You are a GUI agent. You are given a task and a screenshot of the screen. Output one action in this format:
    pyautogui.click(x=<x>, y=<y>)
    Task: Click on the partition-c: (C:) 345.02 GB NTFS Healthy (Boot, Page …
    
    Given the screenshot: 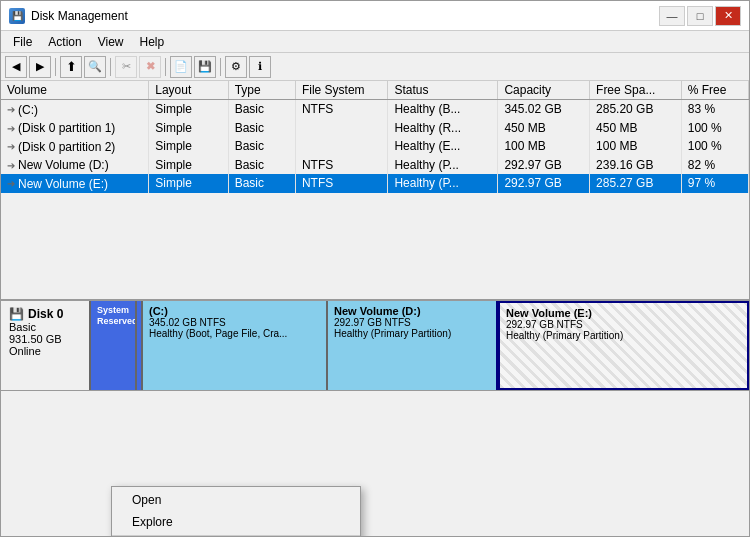 What is the action you would take?
    pyautogui.click(x=236, y=346)
    